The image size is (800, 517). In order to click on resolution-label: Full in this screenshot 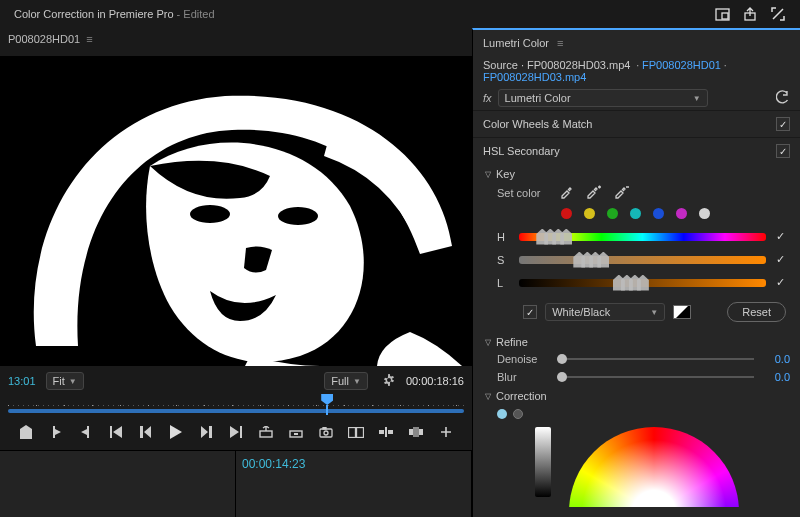, I will do `click(340, 381)`.